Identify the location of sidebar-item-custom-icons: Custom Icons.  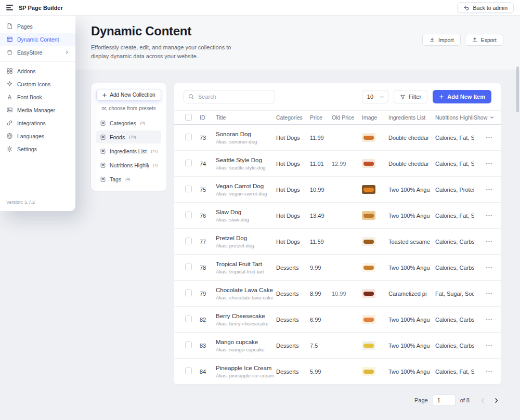
(37, 84).